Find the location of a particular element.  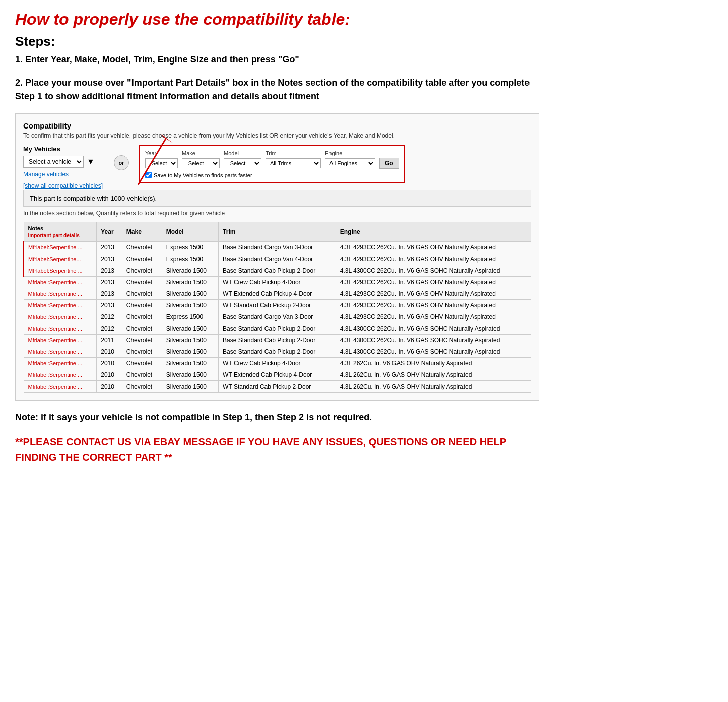

notes-header-label: Notes is located at coordinates (36, 228).